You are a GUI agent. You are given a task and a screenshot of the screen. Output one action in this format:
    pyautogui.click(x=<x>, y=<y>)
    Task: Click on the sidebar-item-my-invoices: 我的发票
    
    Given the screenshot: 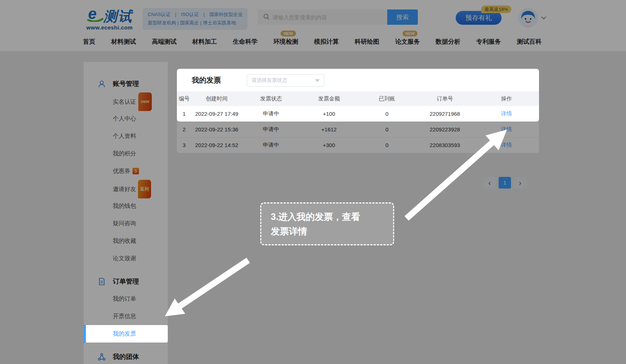 What is the action you would take?
    pyautogui.click(x=126, y=334)
    